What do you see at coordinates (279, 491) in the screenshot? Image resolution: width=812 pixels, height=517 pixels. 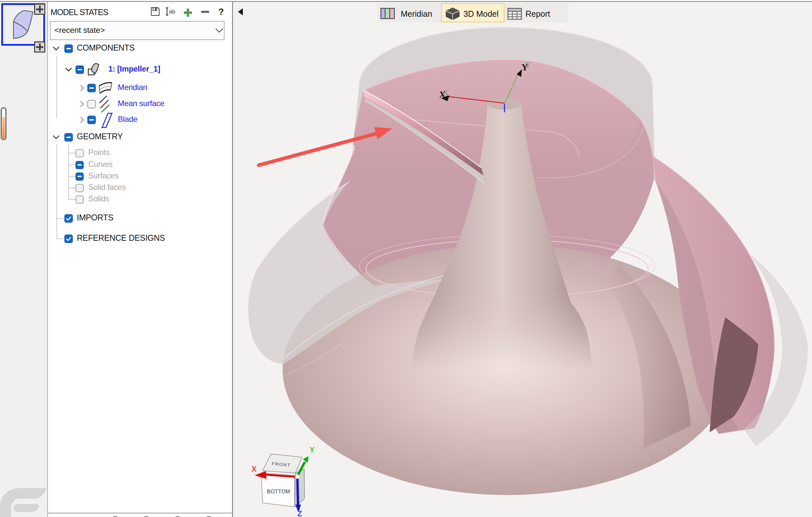 I see `svg-text: BOTTOM` at bounding box center [279, 491].